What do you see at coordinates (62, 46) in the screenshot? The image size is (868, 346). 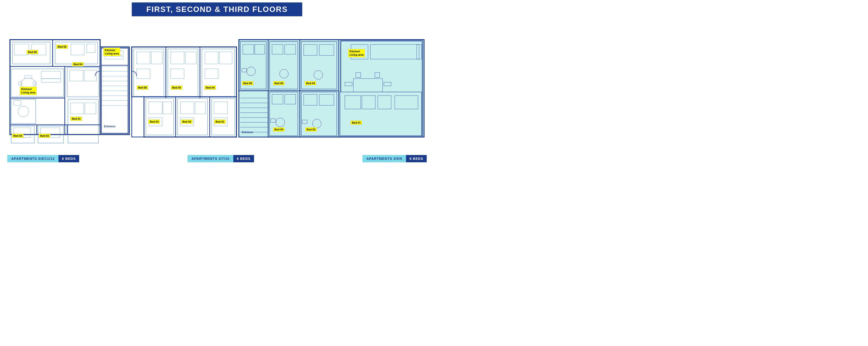 I see `bed05-label-left: Bed 05` at bounding box center [62, 46].